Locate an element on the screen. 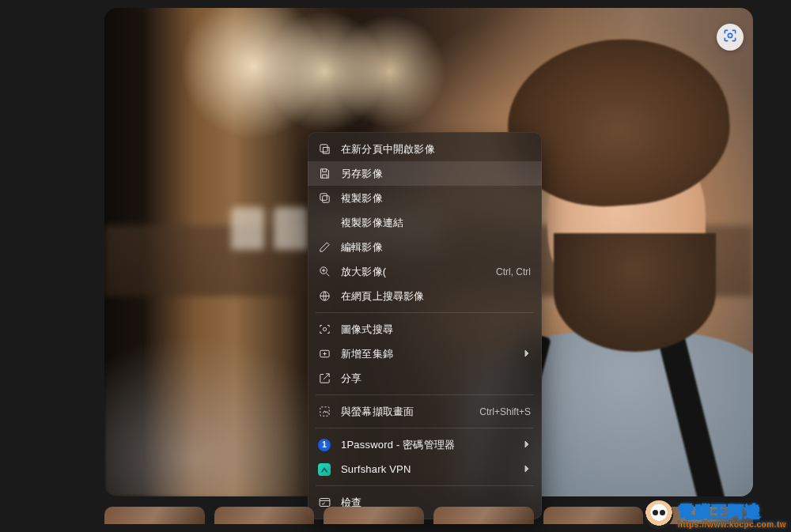  menu-item-search-web: 在網頁上搜尋影像 is located at coordinates (425, 296).